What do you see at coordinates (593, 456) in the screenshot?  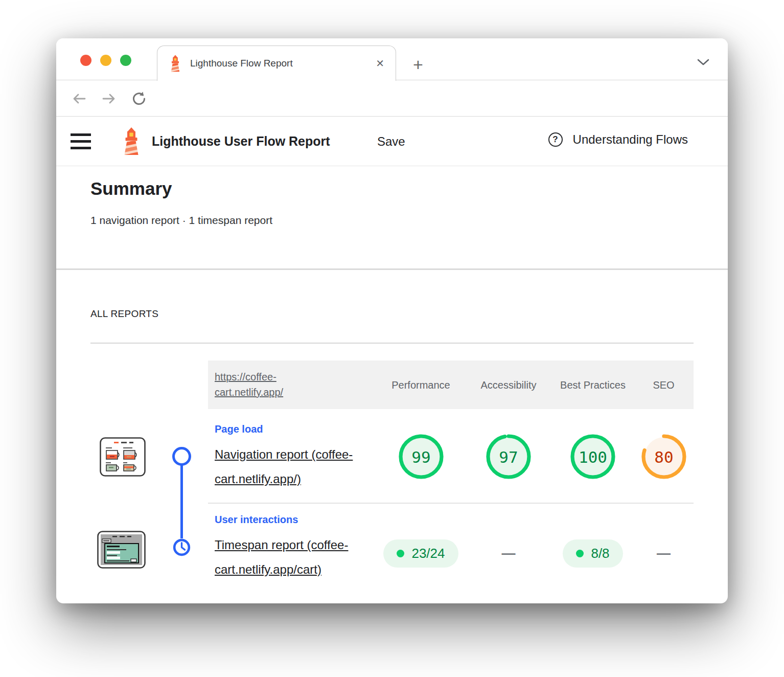 I see `score-cell: 100` at bounding box center [593, 456].